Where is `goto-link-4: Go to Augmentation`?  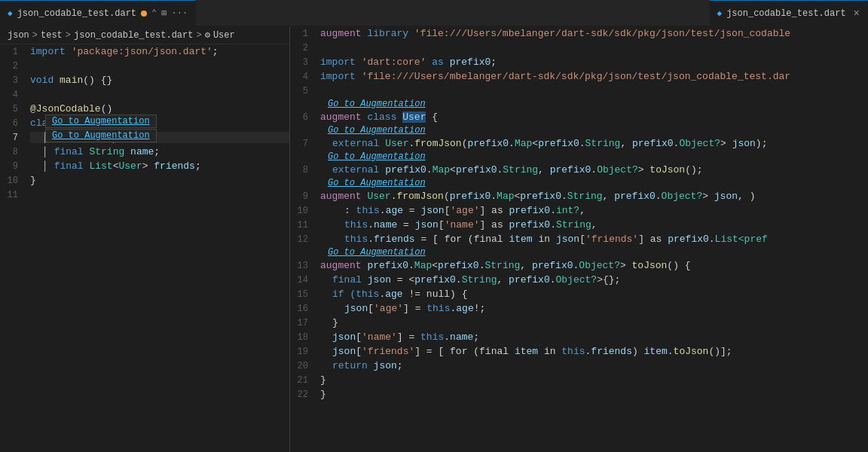
goto-link-4: Go to Augmentation is located at coordinates (377, 183).